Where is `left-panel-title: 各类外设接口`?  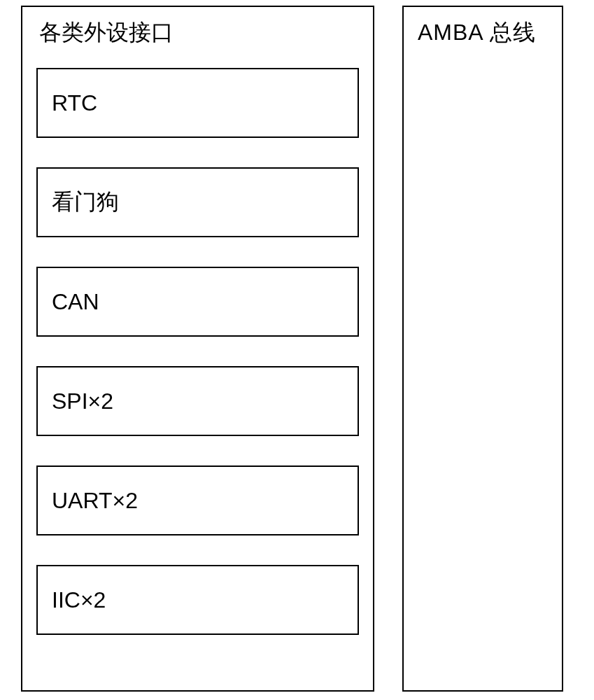
left-panel-title: 各类外设接口 is located at coordinates (199, 33).